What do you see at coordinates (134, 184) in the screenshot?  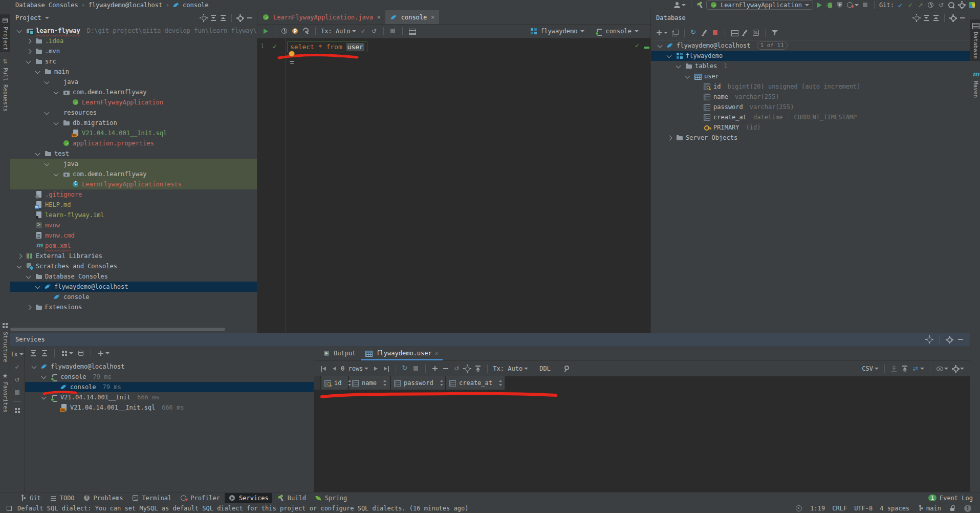 I see `tree-item-learnflywayapplicationtests: LearnFlywayApplicationTests` at bounding box center [134, 184].